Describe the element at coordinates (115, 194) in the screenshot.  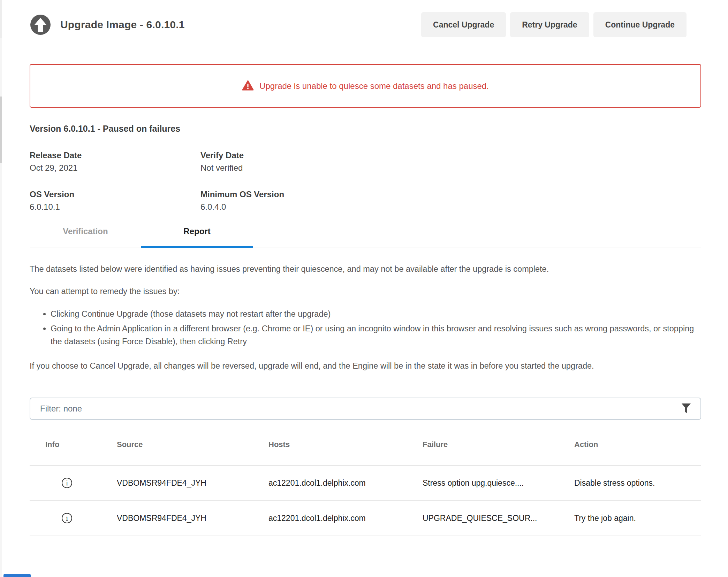
I see `os-version-label: OS Version` at that location.